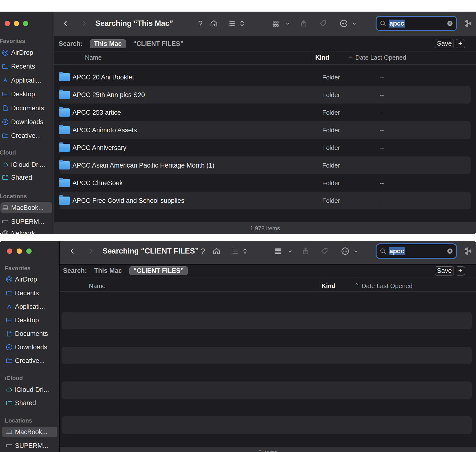  What do you see at coordinates (26, 231) in the screenshot?
I see `sidebar-item-network: Network` at bounding box center [26, 231].